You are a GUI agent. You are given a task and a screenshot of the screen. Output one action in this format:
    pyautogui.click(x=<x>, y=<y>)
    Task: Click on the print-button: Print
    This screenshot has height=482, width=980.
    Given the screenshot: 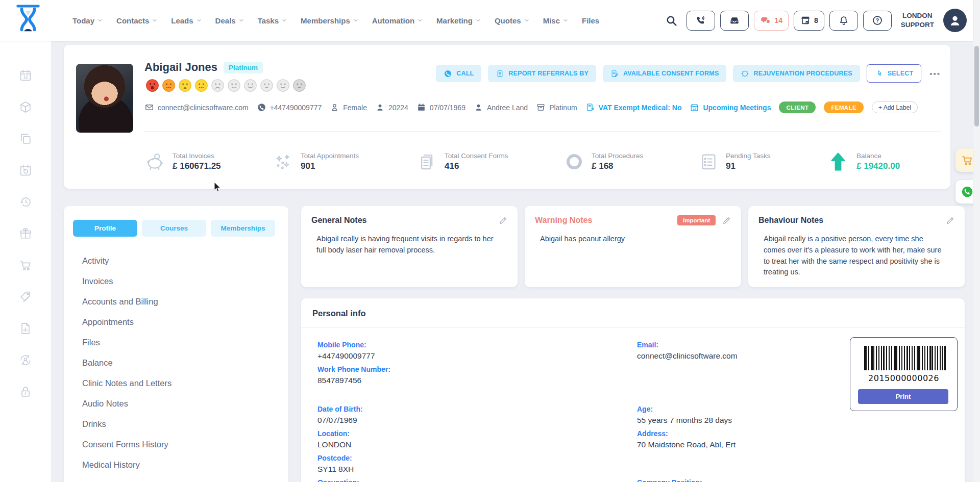 What is the action you would take?
    pyautogui.click(x=903, y=397)
    